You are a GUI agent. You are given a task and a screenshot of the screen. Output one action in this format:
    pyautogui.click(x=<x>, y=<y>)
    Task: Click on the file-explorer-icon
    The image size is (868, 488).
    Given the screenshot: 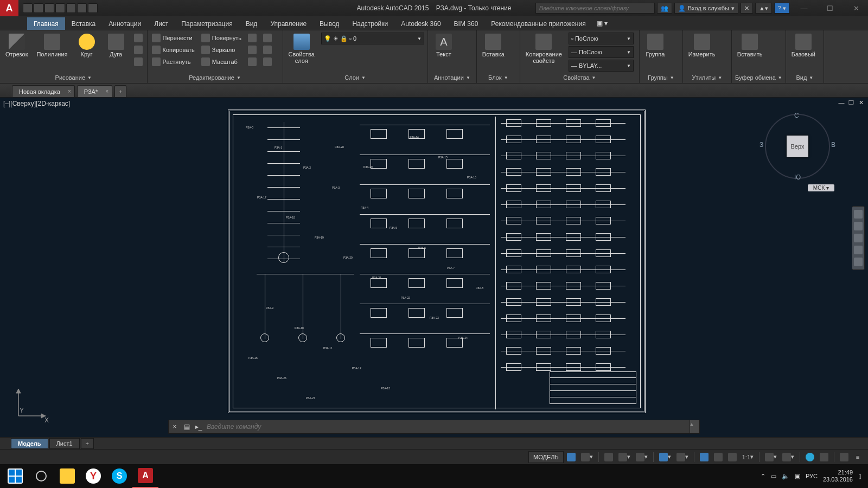 What is the action you would take?
    pyautogui.click(x=67, y=476)
    